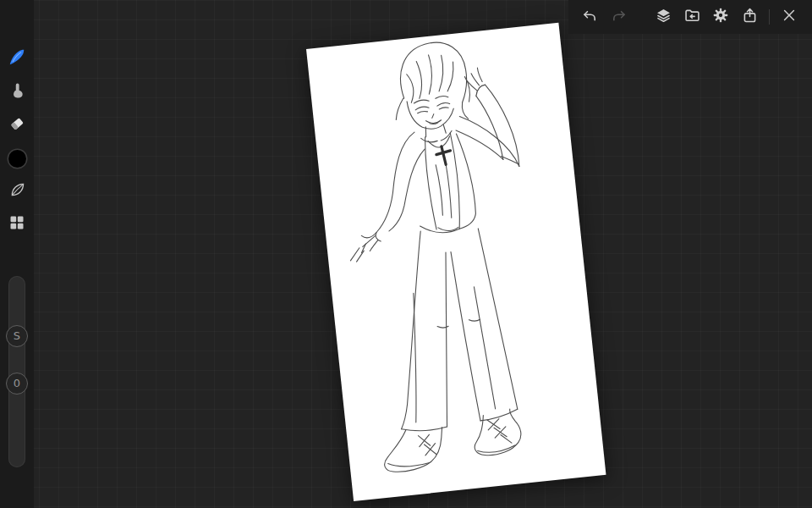  Describe the element at coordinates (17, 191) in the screenshot. I see `leaf-icon` at that location.